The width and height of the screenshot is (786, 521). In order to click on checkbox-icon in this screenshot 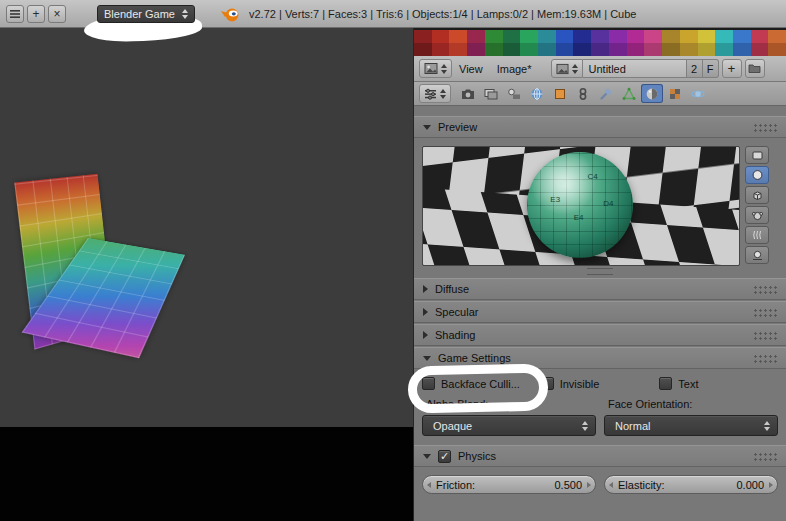, I will do `click(666, 384)`.